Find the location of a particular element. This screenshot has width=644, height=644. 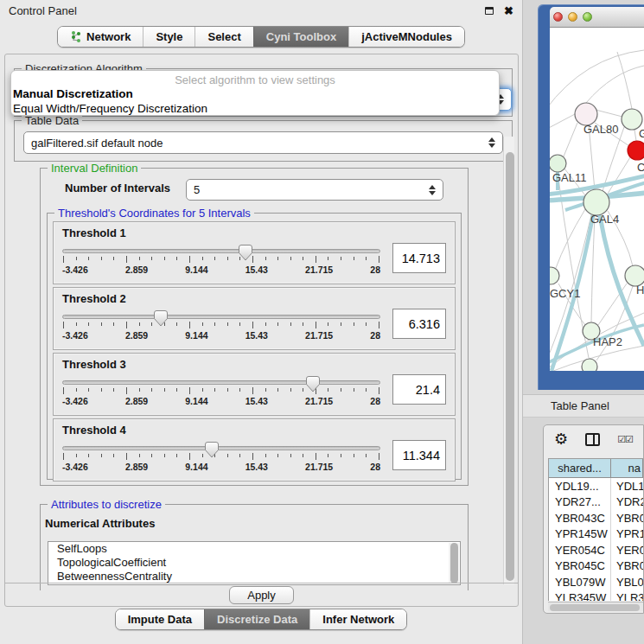

table-row: YBL079WYBL0 is located at coordinates (596, 583).